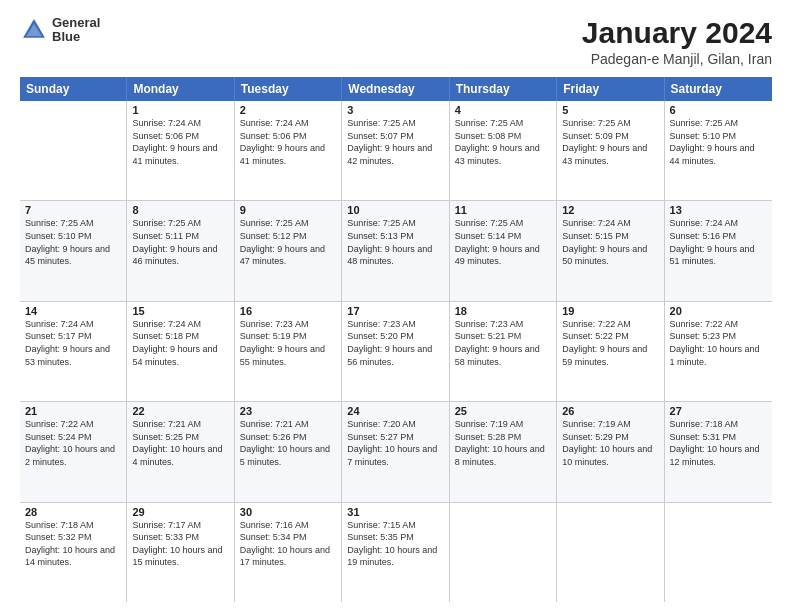 The image size is (792, 612). What do you see at coordinates (74, 89) in the screenshot?
I see `weekday-header: Sunday` at bounding box center [74, 89].